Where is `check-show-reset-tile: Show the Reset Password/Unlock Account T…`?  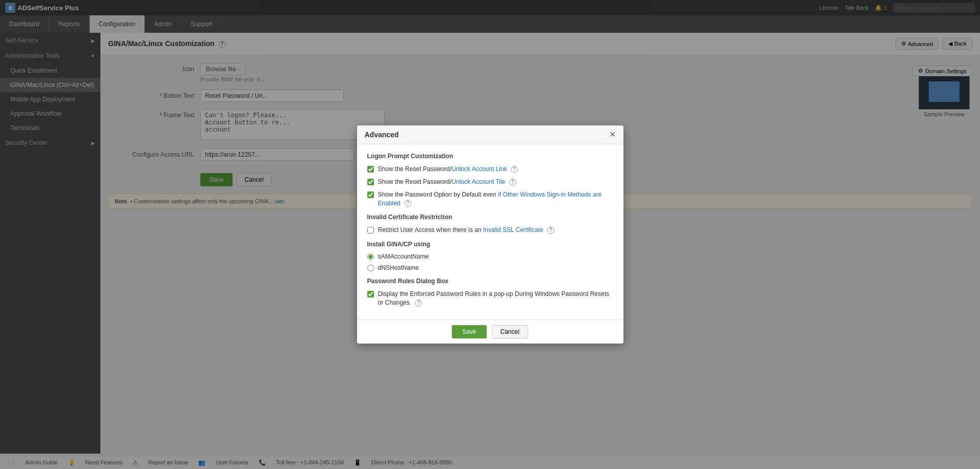
check-show-reset-tile: Show the Reset Password/Unlock Account T… is located at coordinates (490, 182).